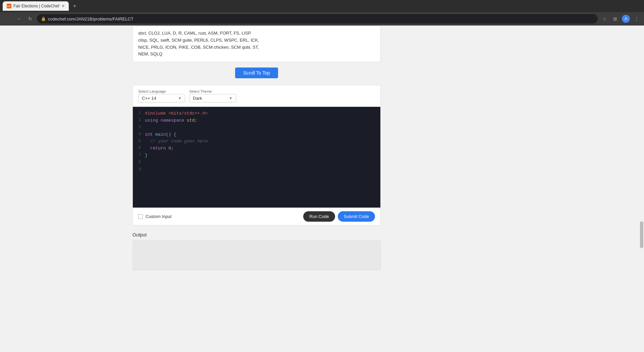 The height and width of the screenshot is (352, 644). I want to click on language-select-value: C++ 14, so click(149, 98).